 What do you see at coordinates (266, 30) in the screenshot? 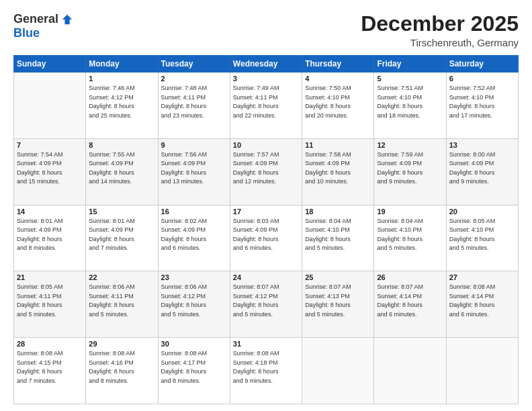
I see `header: General Blue December 2025 Tirschenreuth…` at bounding box center [266, 30].